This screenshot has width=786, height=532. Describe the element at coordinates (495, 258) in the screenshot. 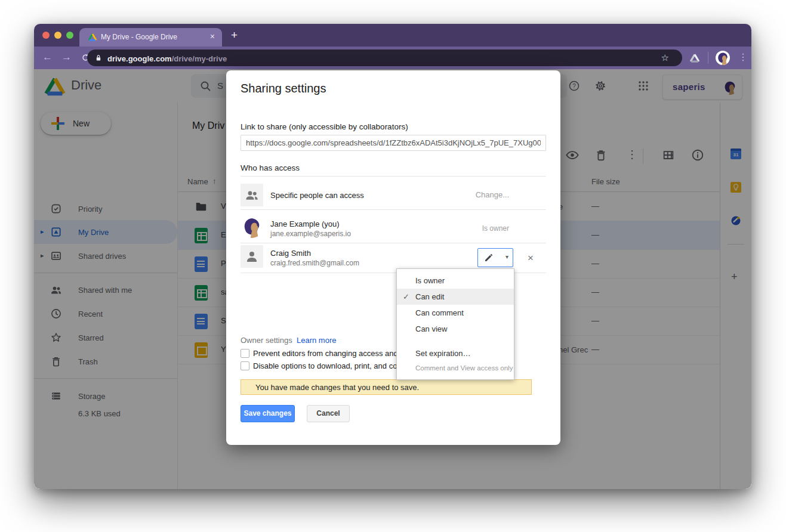

I see `permission-dropdown-button: ▾` at that location.